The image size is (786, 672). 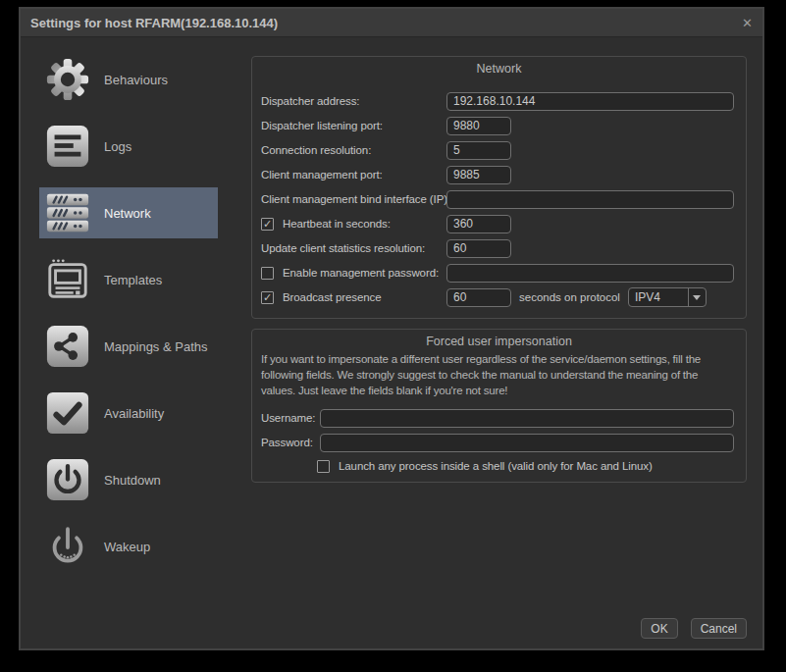 What do you see at coordinates (498, 466) in the screenshot?
I see `launch-shell-row: Launch any process inside a shell (valid…` at bounding box center [498, 466].